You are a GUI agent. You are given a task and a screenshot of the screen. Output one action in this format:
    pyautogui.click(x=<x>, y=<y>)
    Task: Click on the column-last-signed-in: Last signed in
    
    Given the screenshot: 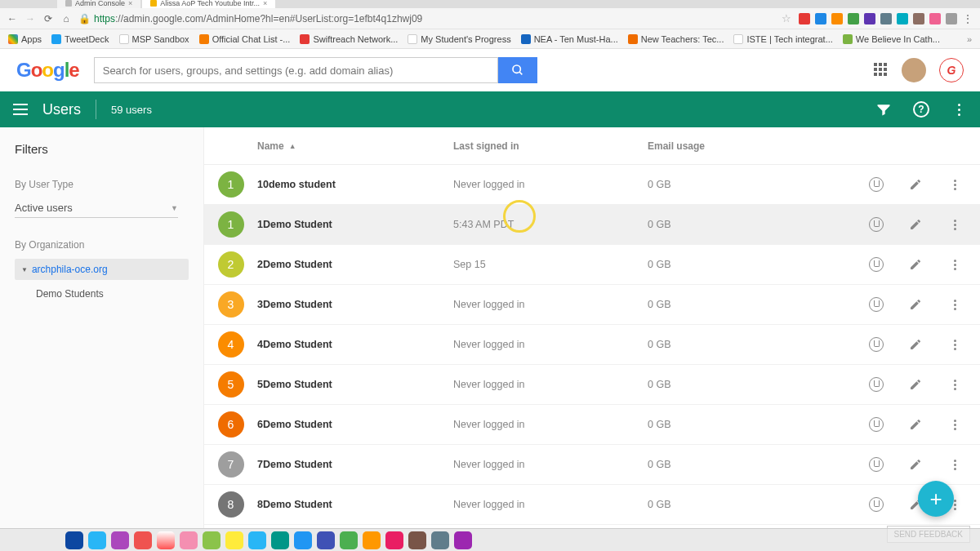 What is the action you would take?
    pyautogui.click(x=550, y=146)
    